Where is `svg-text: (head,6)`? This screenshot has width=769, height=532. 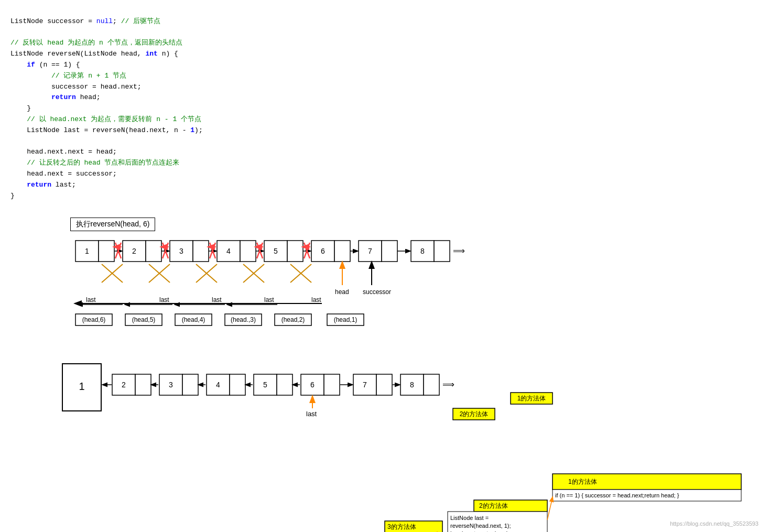 svg-text: (head,6) is located at coordinates (93, 320).